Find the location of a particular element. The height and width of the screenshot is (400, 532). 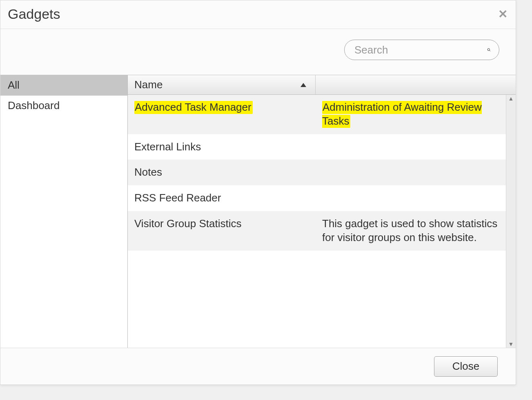

close-icon: ✕ is located at coordinates (503, 14).